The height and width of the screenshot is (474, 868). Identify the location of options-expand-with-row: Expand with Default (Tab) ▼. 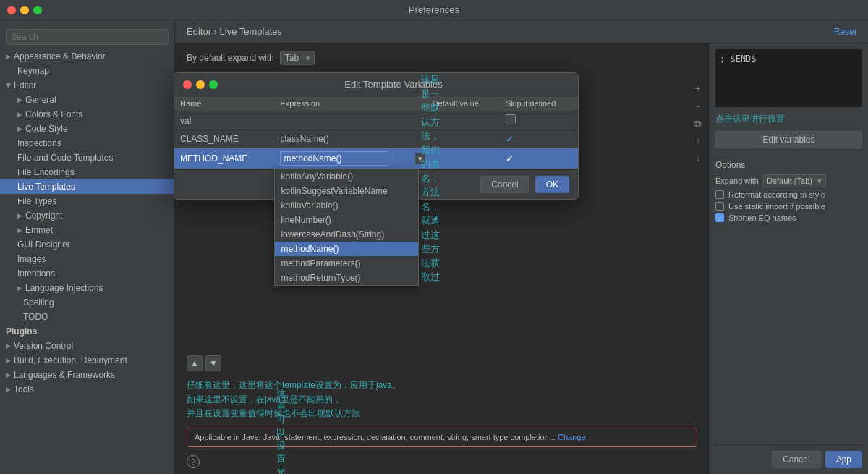
(788, 181).